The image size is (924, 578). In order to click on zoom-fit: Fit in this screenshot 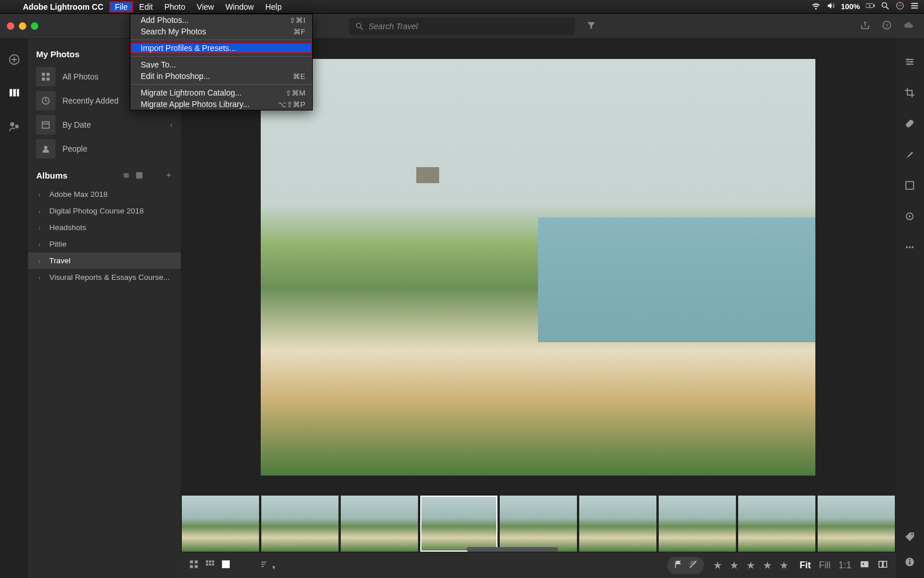, I will do `click(806, 565)`.